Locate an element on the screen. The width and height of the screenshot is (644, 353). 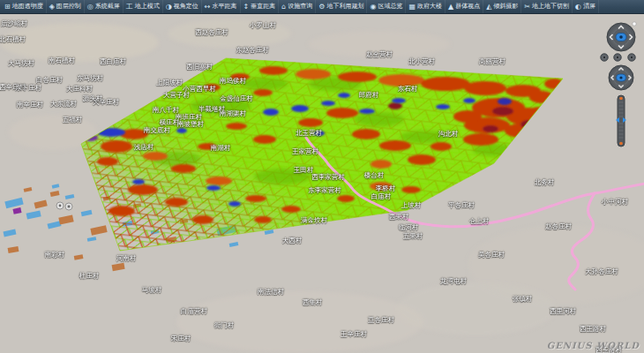
toolbar-button-region-overview: ◉区域总览 is located at coordinates (386, 7).